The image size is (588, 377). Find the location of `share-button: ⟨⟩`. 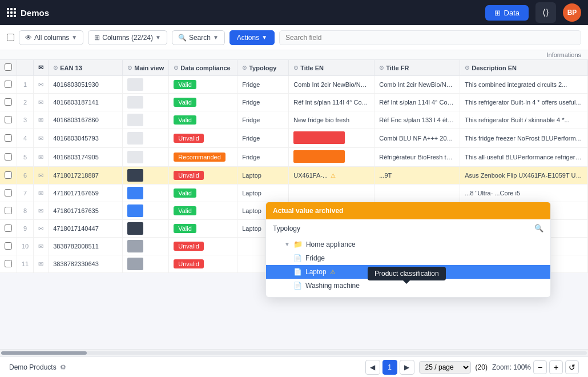

share-button: ⟨⟩ is located at coordinates (546, 13).